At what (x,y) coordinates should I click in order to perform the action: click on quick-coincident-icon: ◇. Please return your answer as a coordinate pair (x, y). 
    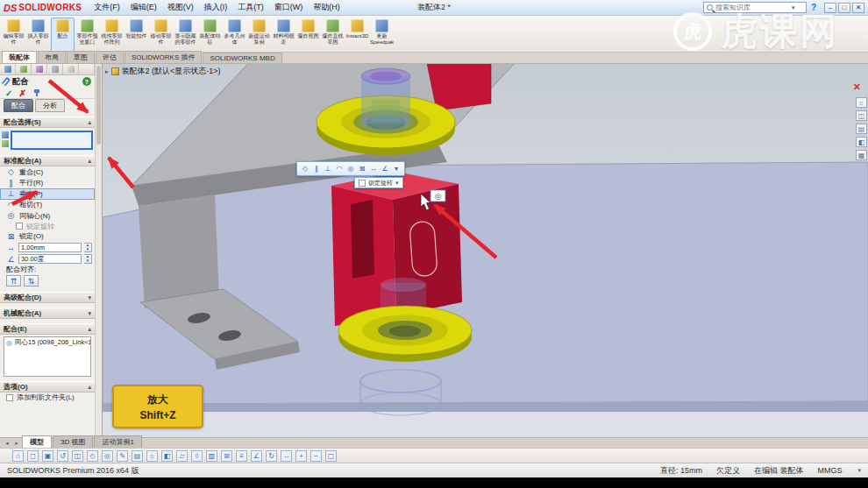
    Looking at the image, I should click on (305, 168).